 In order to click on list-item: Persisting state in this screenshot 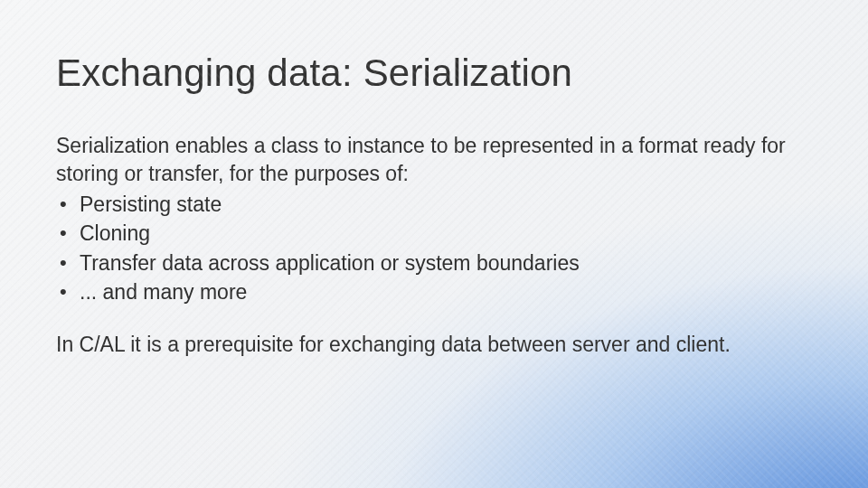, I will do `click(434, 204)`.